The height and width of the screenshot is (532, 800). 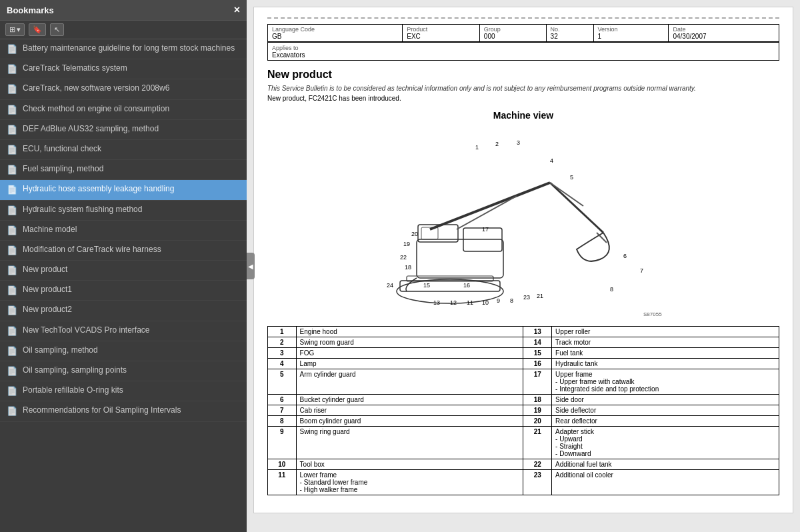 I want to click on svg-text: 19, so click(x=407, y=244).